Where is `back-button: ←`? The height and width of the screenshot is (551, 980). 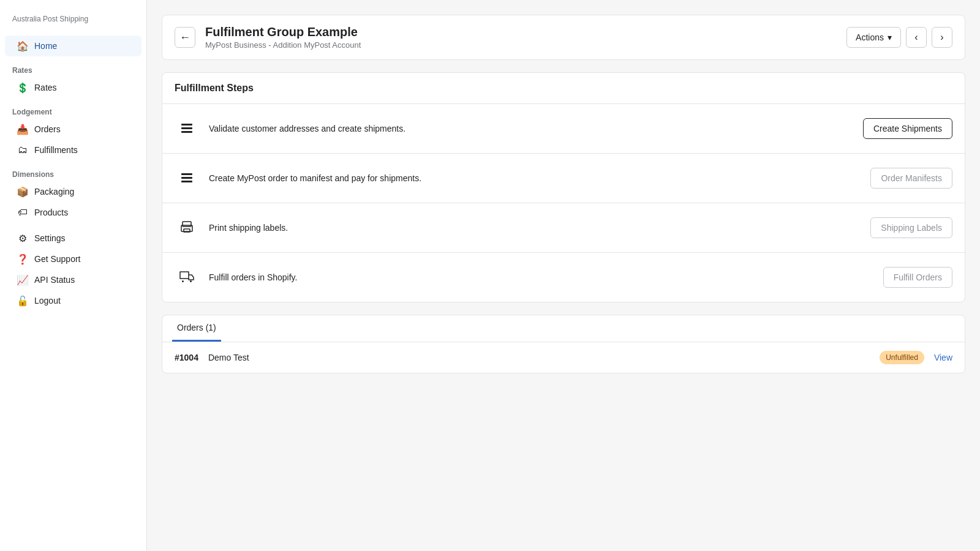 back-button: ← is located at coordinates (185, 37).